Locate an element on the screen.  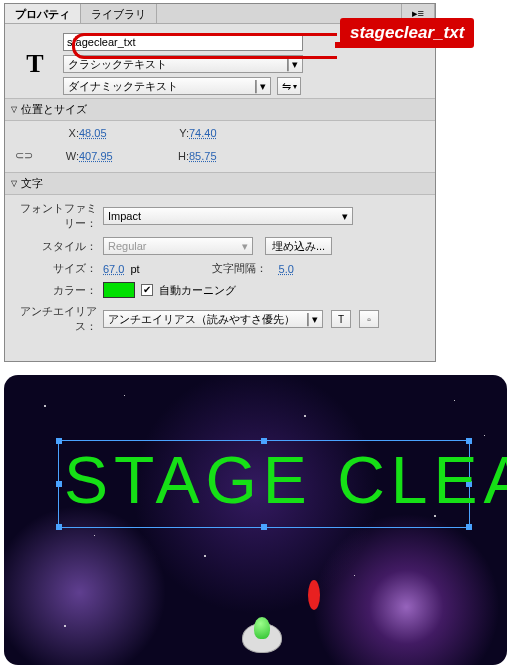
superscript-toggle: ▫ is located at coordinates (369, 319).